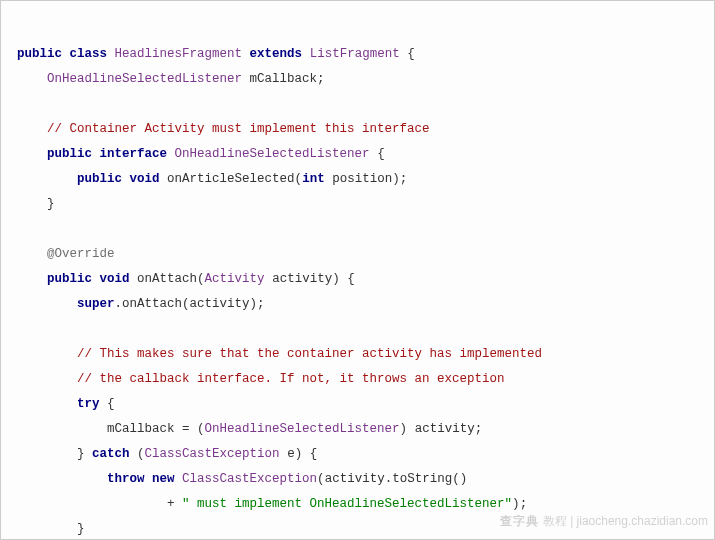  Describe the element at coordinates (626, 521) in the screenshot. I see `watermark-rest: 教程 | jiaocheng.chazidian.com` at that location.